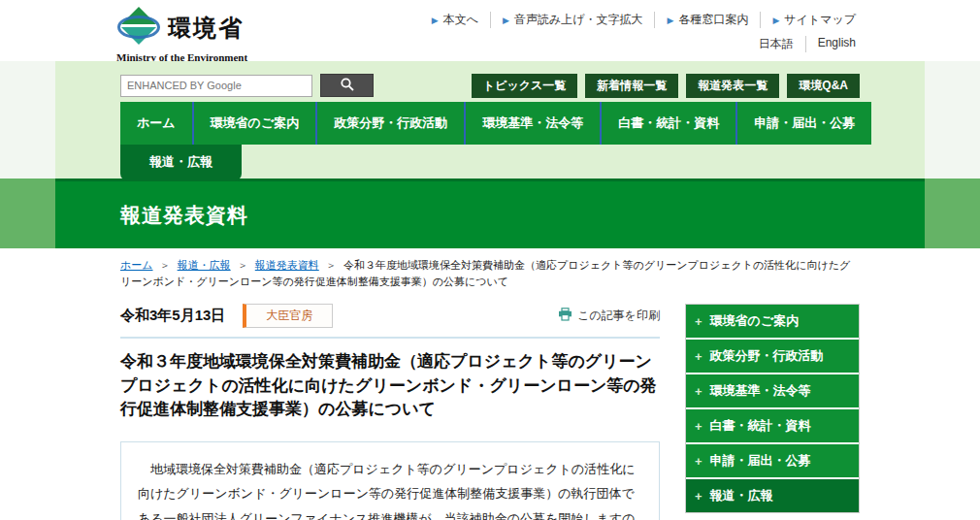  What do you see at coordinates (532, 123) in the screenshot?
I see `nav-tab-standards: 環境基準・法令等` at bounding box center [532, 123].